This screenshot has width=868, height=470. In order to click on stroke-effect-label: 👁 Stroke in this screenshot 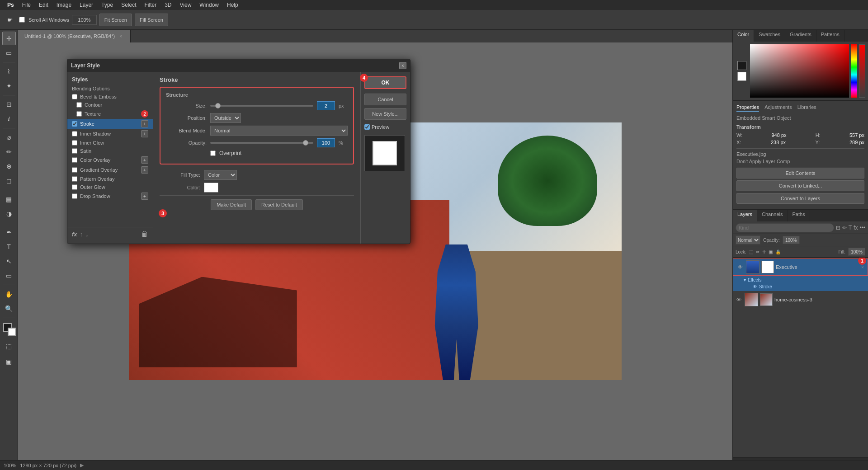, I will do `click(805, 287)`.